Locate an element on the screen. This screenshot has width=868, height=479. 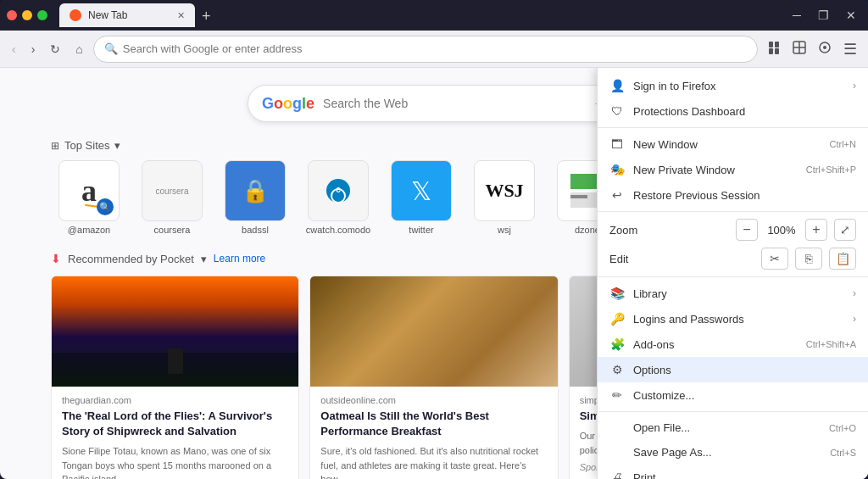
top-sites-chevron: ▾ is located at coordinates (117, 146).